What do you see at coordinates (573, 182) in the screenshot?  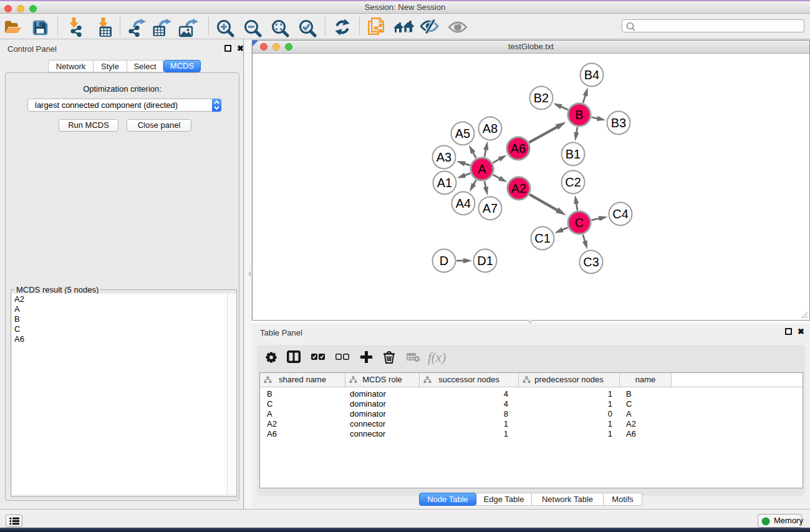 I see `svg-text: C2` at bounding box center [573, 182].